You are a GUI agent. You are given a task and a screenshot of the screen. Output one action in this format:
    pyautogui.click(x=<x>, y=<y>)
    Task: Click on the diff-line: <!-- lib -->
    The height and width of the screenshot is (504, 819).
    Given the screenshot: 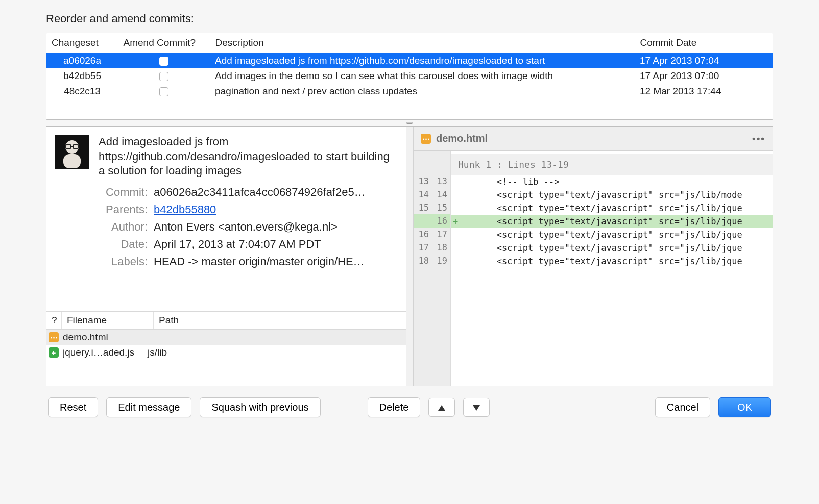 What is the action you would take?
    pyautogui.click(x=612, y=182)
    